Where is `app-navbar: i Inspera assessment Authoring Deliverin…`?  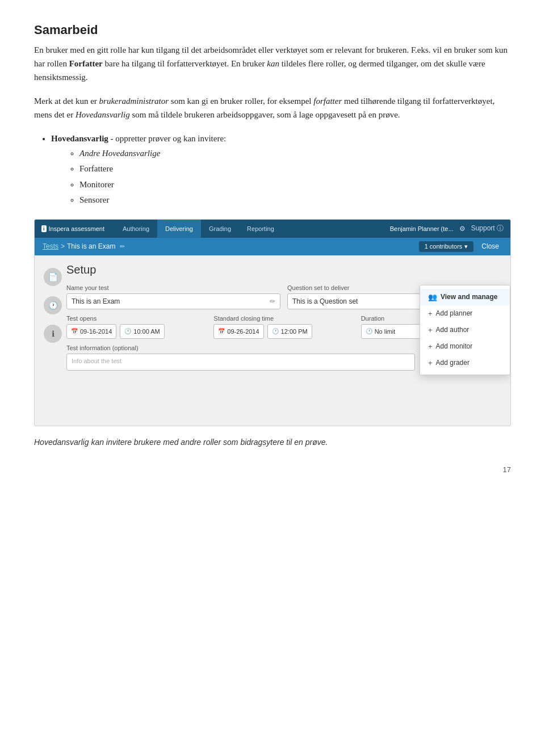 app-navbar: i Inspera assessment Authoring Deliverin… is located at coordinates (272, 229).